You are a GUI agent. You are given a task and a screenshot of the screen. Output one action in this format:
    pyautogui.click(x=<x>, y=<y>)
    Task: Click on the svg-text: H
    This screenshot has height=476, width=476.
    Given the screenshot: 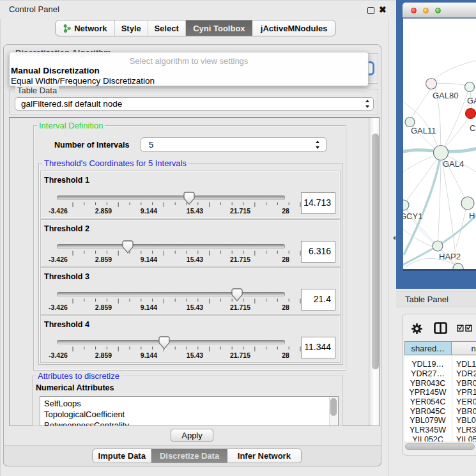 What is the action you would take?
    pyautogui.click(x=472, y=216)
    